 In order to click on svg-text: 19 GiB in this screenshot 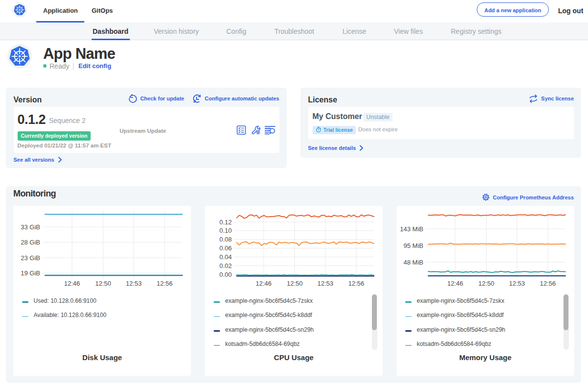, I will do `click(30, 273)`.